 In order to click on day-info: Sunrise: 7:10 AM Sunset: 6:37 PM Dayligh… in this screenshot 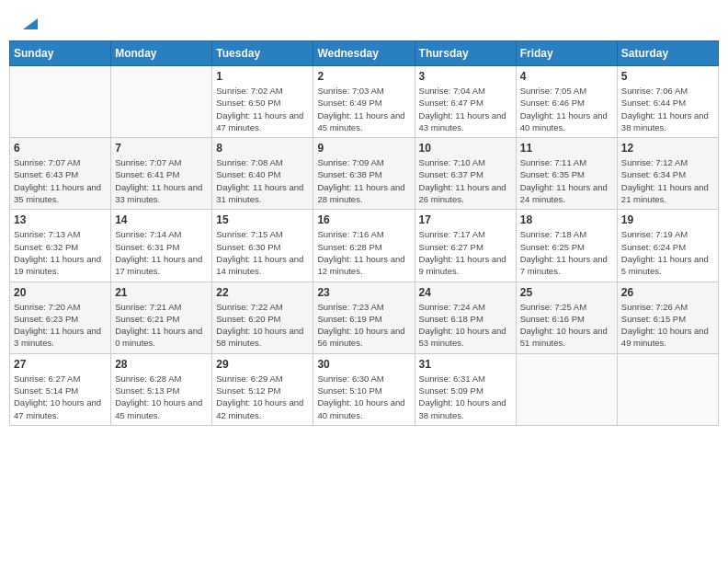, I will do `click(465, 180)`.